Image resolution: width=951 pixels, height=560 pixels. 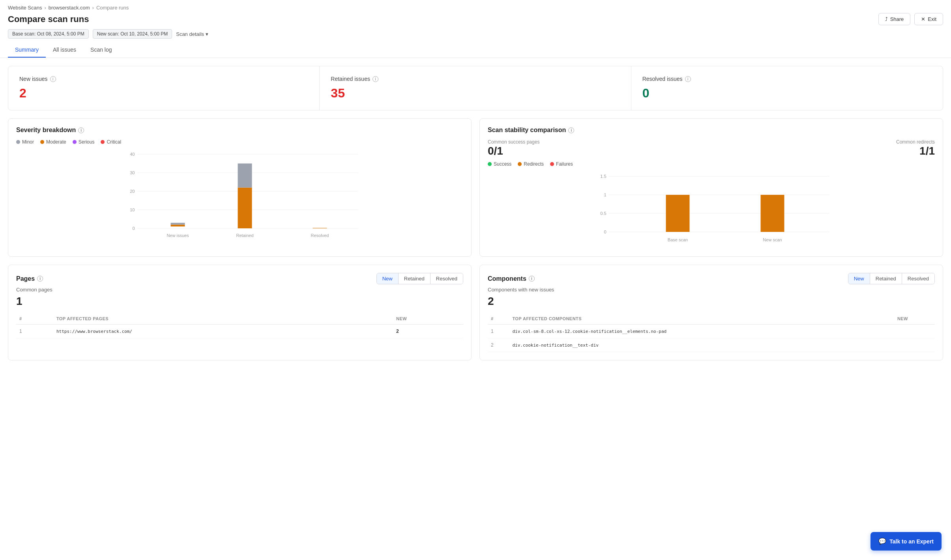 I want to click on exit-icon: ✕, so click(x=923, y=19).